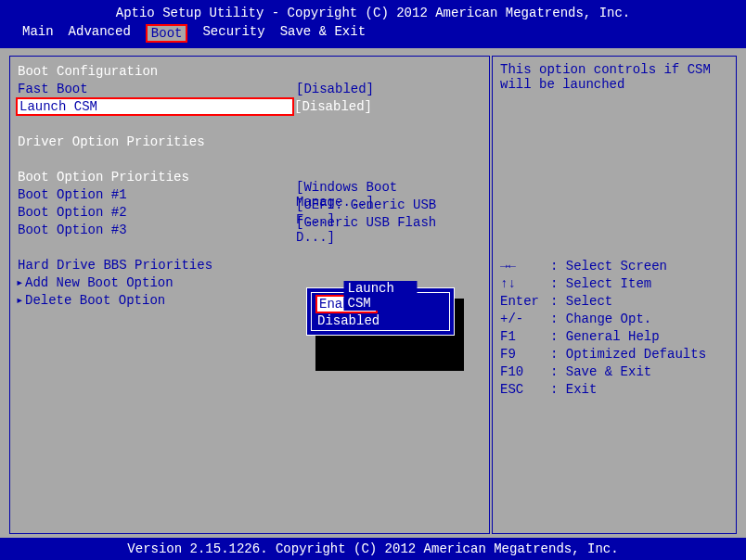 This screenshot has width=746, height=560. Describe the element at coordinates (157, 212) in the screenshot. I see `label-boot-opt-2: Boot Option #2` at that location.